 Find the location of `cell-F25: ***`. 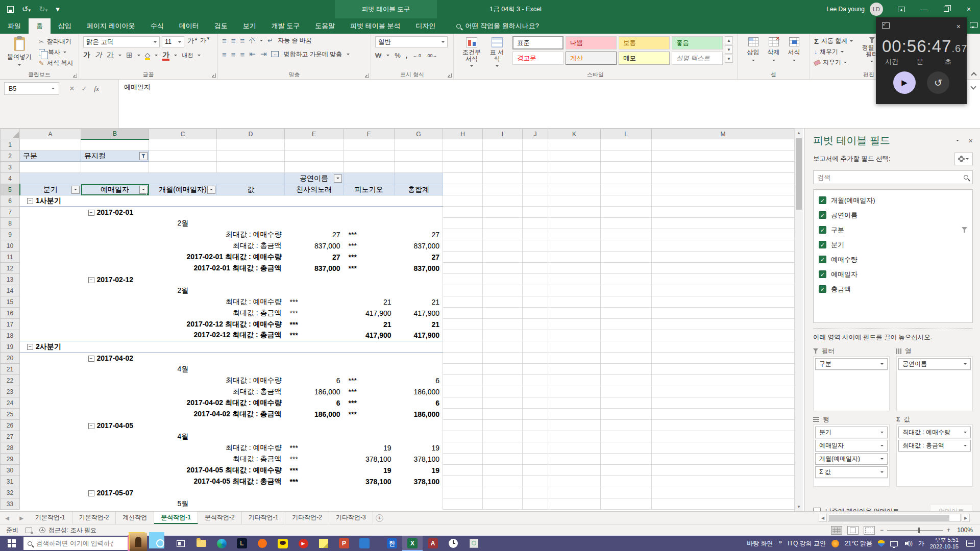

cell-F25: *** is located at coordinates (369, 414).